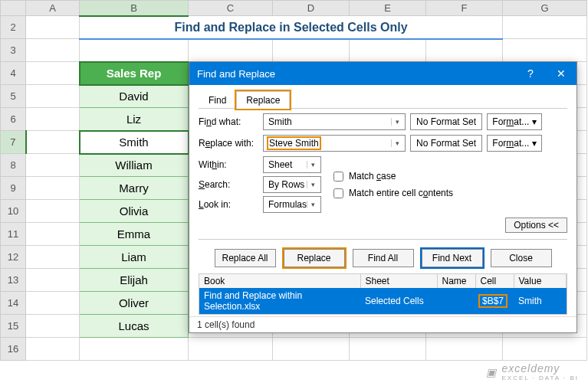  What do you see at coordinates (134, 257) in the screenshot?
I see `cell-b12: Liam` at bounding box center [134, 257].